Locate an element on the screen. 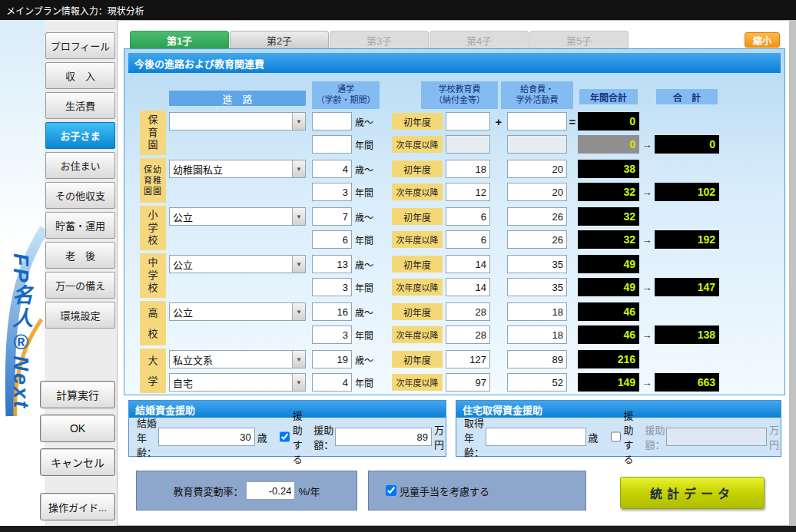 This screenshot has height=532, width=796. sidebar-item-income: 収 入 is located at coordinates (80, 75).